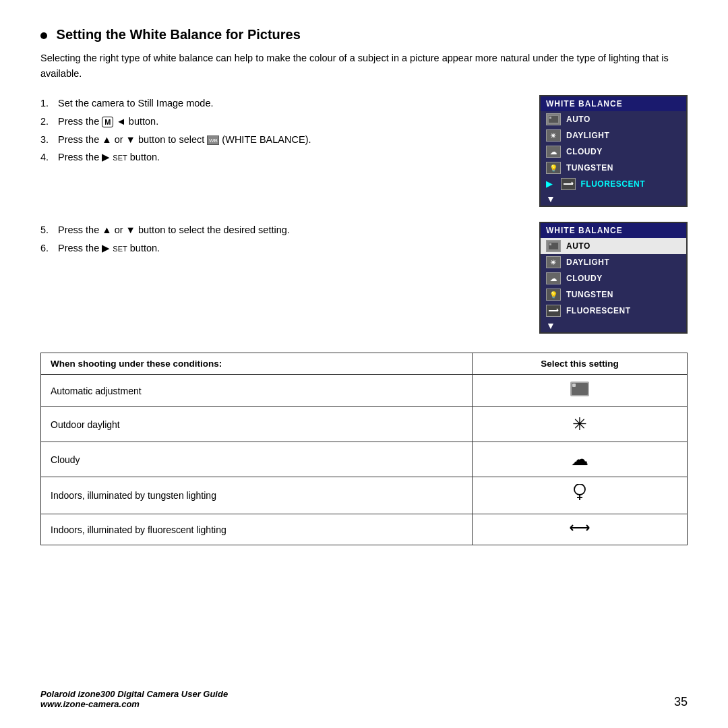 The image size is (728, 728). I want to click on table-row: Outdoor daylight ✳, so click(364, 425).